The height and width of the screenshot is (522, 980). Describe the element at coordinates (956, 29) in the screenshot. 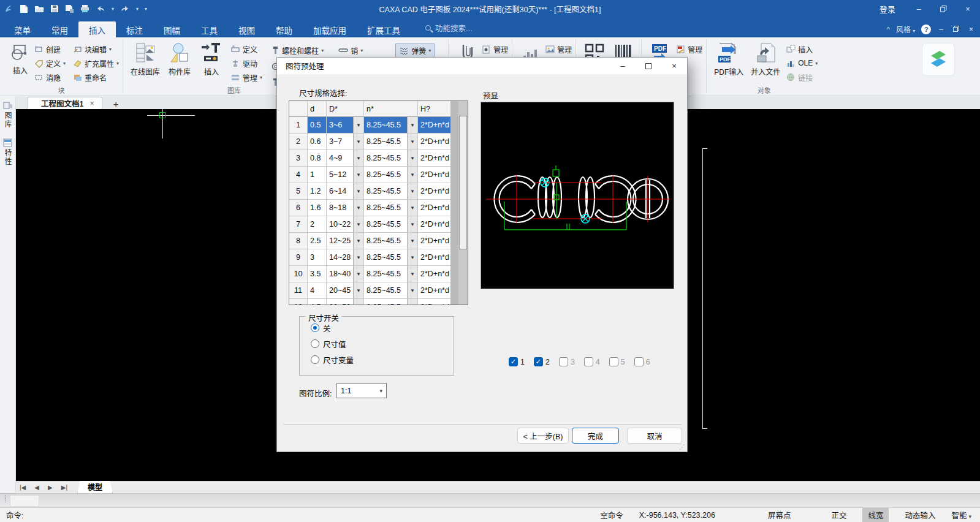

I see `doc-restore-button` at that location.